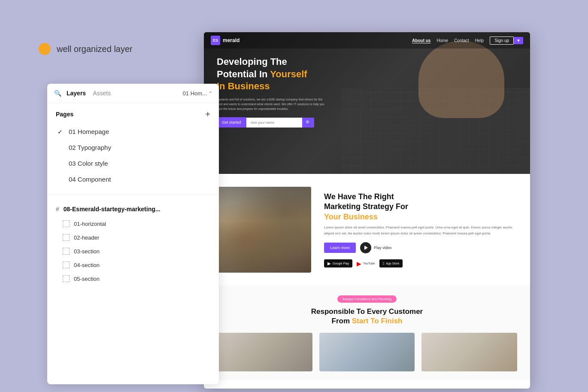 Image resolution: width=588 pixels, height=392 pixels. Describe the element at coordinates (359, 264) in the screenshot. I see `youtube-icon: ▶` at that location.